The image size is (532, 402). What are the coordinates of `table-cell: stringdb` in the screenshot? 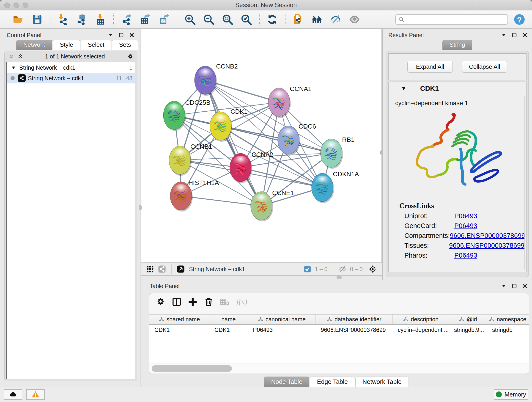 It's located at (508, 330).